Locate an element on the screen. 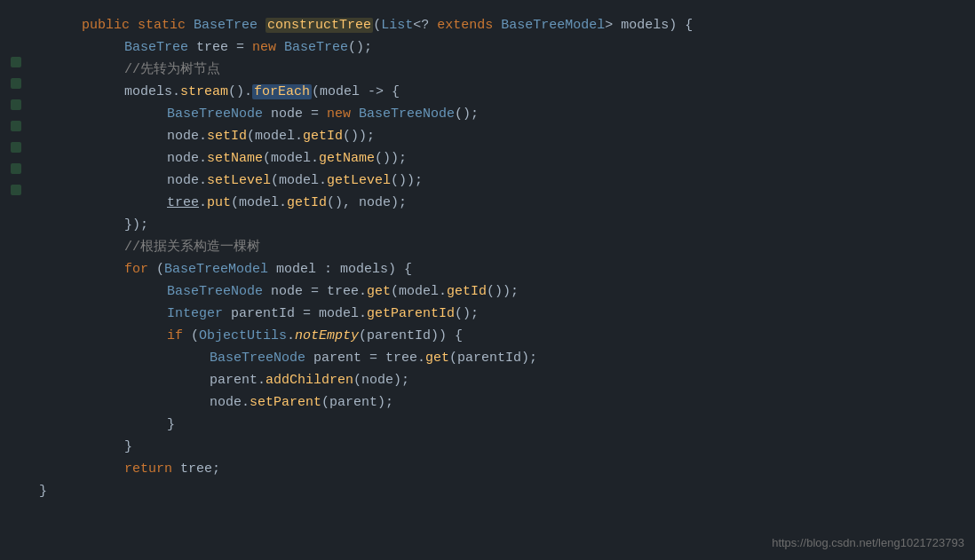 This screenshot has width=975, height=560. code-line-8: node.setLevel(model.getLevel()); is located at coordinates (500, 181).